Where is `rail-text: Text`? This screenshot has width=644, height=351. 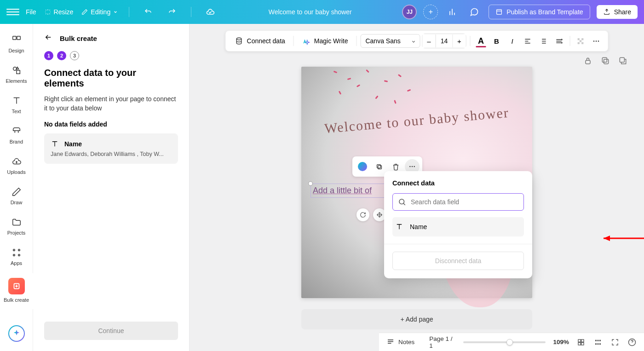
rail-text: Text is located at coordinates (17, 106).